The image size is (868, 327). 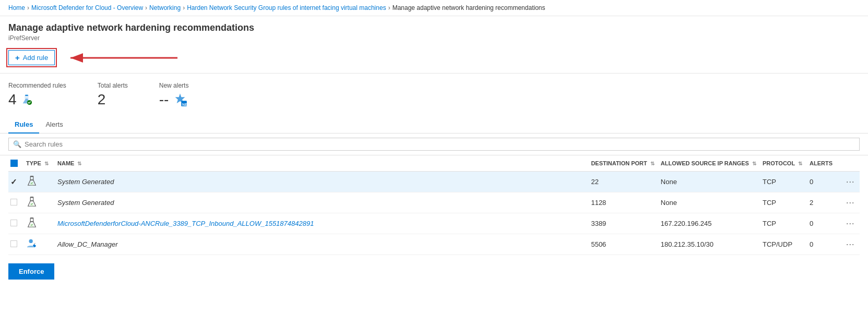 What do you see at coordinates (434, 245) in the screenshot?
I see `table-row: Allow_DC_Manager5506180.212.35.10/30TCP/…` at bounding box center [434, 245].